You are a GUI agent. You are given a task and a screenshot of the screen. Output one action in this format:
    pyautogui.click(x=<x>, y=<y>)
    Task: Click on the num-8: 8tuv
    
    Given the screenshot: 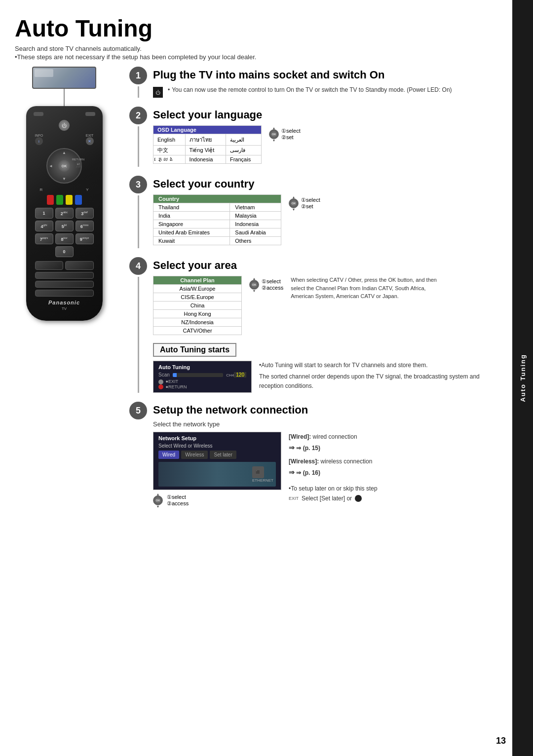 What is the action you would take?
    pyautogui.click(x=64, y=239)
    